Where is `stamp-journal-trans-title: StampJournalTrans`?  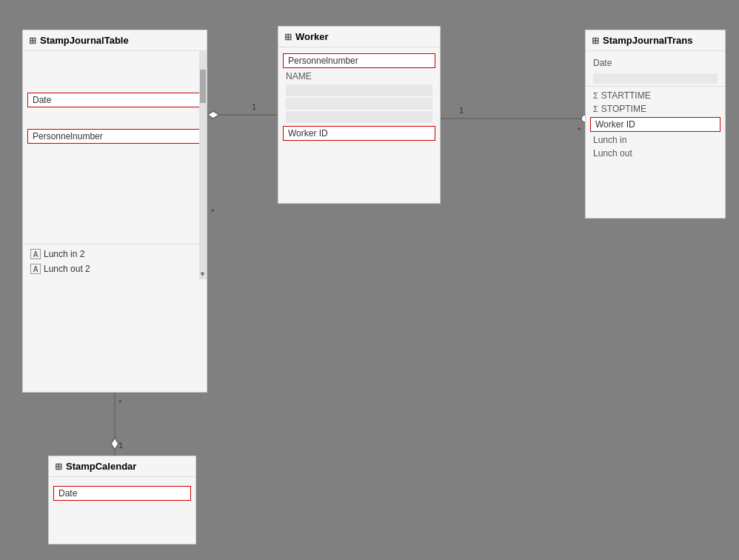
stamp-journal-trans-title: StampJournalTrans is located at coordinates (647, 40).